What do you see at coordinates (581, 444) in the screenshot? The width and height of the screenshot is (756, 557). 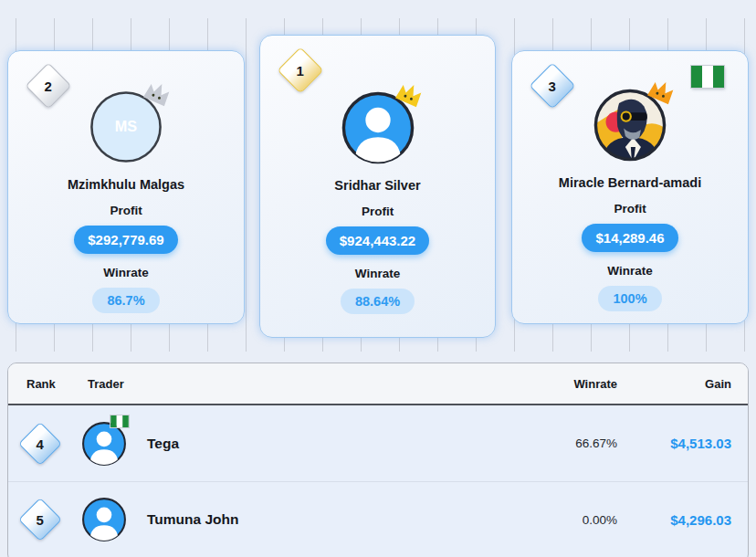 I see `winrate-value: 66.67%` at bounding box center [581, 444].